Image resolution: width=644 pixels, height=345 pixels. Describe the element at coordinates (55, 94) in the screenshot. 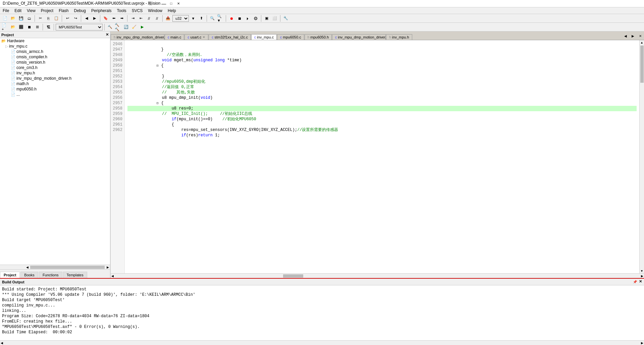

I see `tree-more: 📄 ...` at that location.